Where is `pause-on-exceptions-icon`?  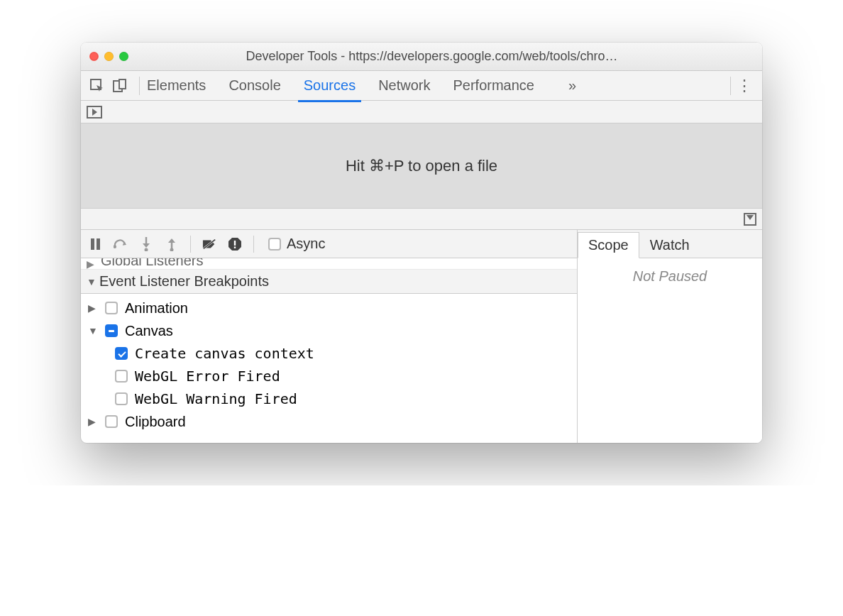
pause-on-exceptions-icon is located at coordinates (235, 244).